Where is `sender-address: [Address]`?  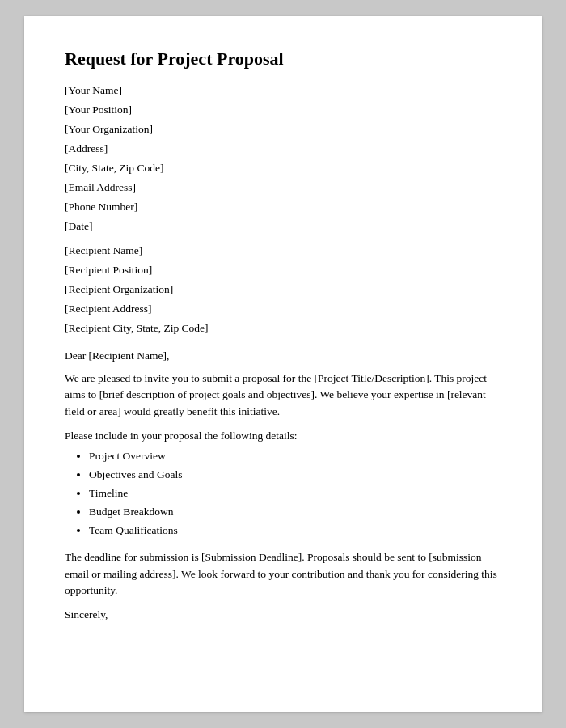
sender-address: [Address] is located at coordinates (283, 149).